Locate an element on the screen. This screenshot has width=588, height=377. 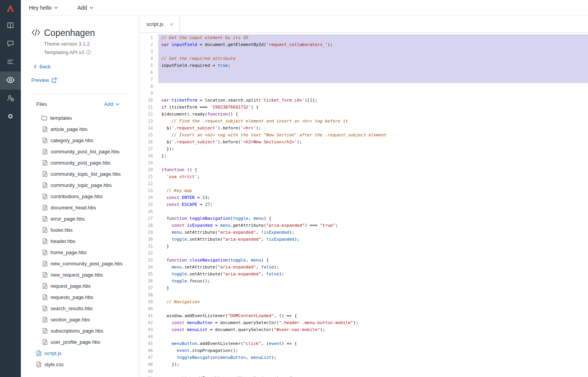
nav-community is located at coordinates (10, 44).